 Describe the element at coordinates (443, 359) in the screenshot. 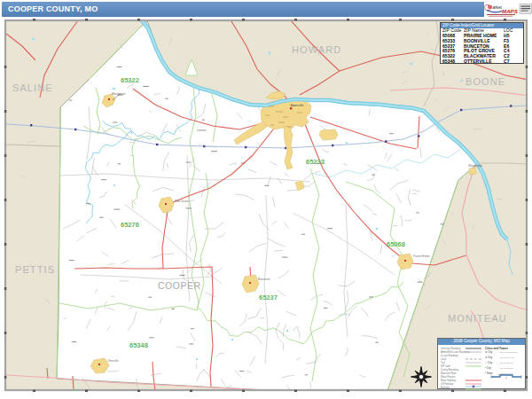

I see `svg-text: Local` at that location.